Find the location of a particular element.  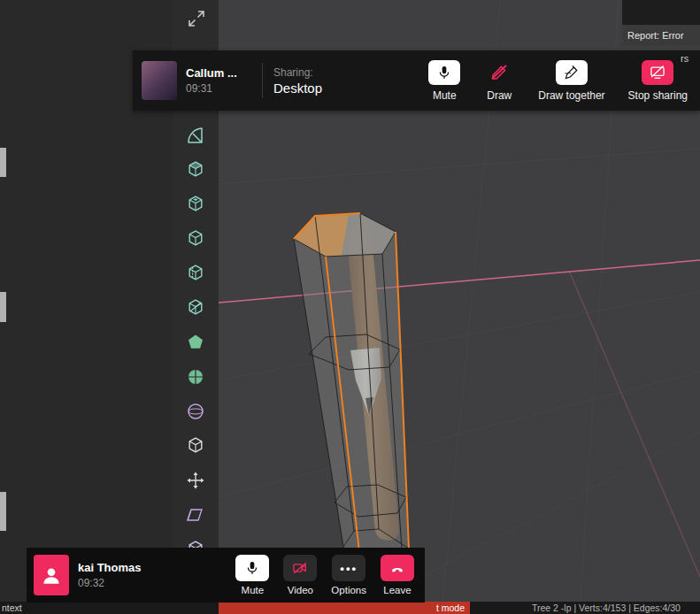

draw-together-icon is located at coordinates (572, 73).